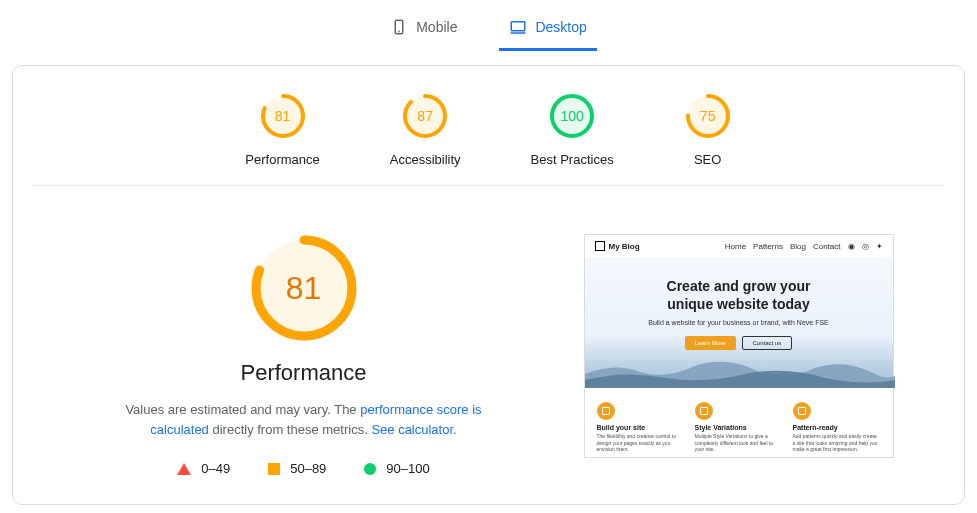 This screenshot has width=977, height=513. Describe the element at coordinates (804, 246) in the screenshot. I see `preview-nav: HomePatternsBlogContact◉◎✦` at that location.